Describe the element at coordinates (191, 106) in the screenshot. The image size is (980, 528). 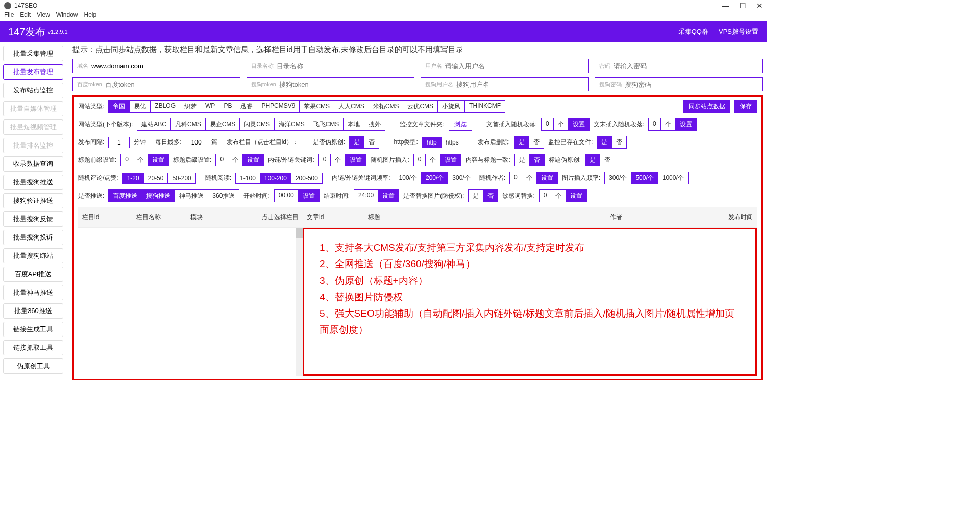
I see `sitetypes-opt: 织梦` at that location.